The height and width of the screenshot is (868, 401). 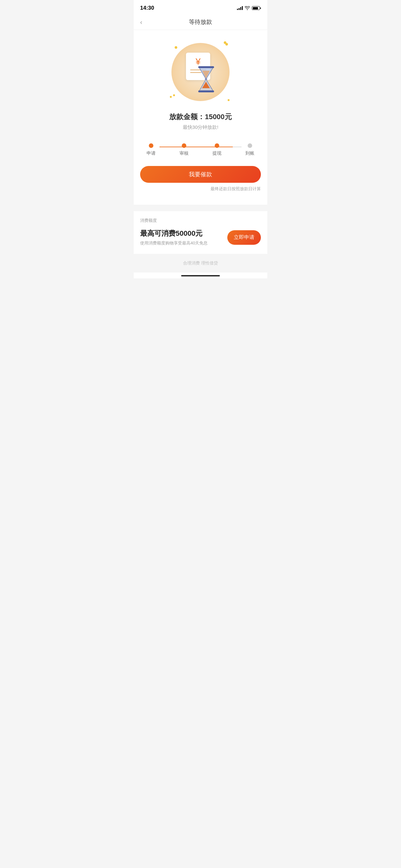 What do you see at coordinates (201, 189) in the screenshot?
I see `cta-note: 最终还款日按照放款日计算` at bounding box center [201, 189].